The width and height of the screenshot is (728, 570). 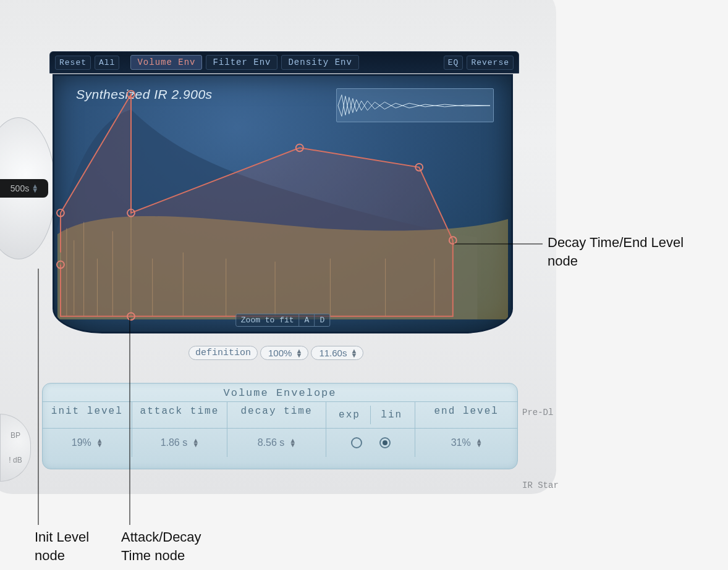 I want to click on envelope-tabbar: Reset All Volume Env Filter Env Density …, so click(x=284, y=62).